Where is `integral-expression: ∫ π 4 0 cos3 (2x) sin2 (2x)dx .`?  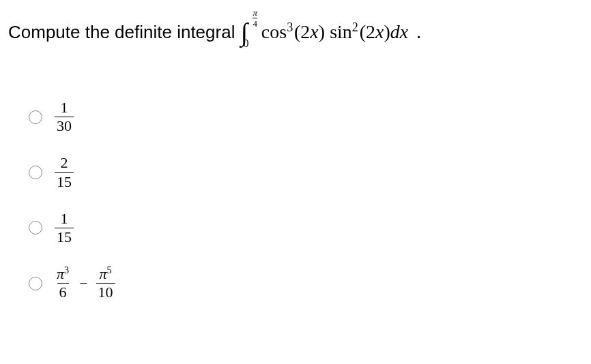 integral-expression: ∫ π 4 0 cos3 (2x) sin2 (2x)dx . is located at coordinates (330, 32).